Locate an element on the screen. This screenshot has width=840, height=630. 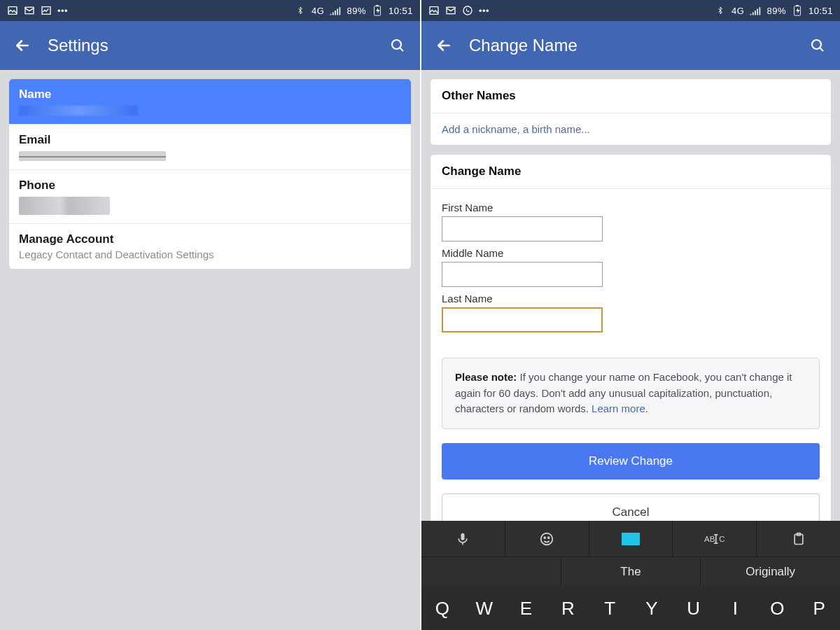
settings-card: Name Email Phone Manage Account Legacy C… is located at coordinates (210, 174).